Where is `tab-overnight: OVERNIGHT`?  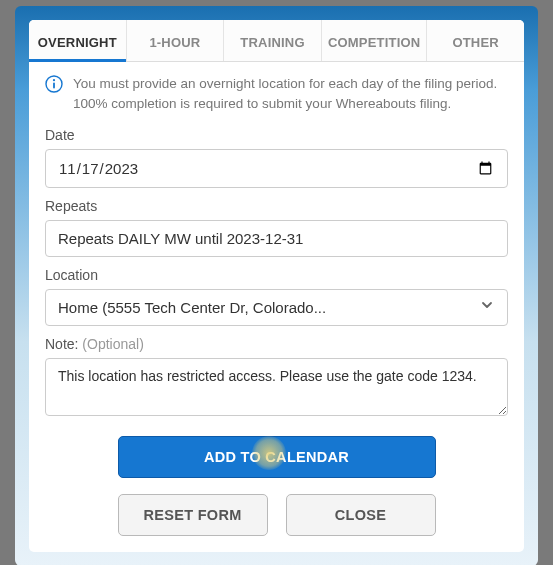 tab-overnight: OVERNIGHT is located at coordinates (78, 40).